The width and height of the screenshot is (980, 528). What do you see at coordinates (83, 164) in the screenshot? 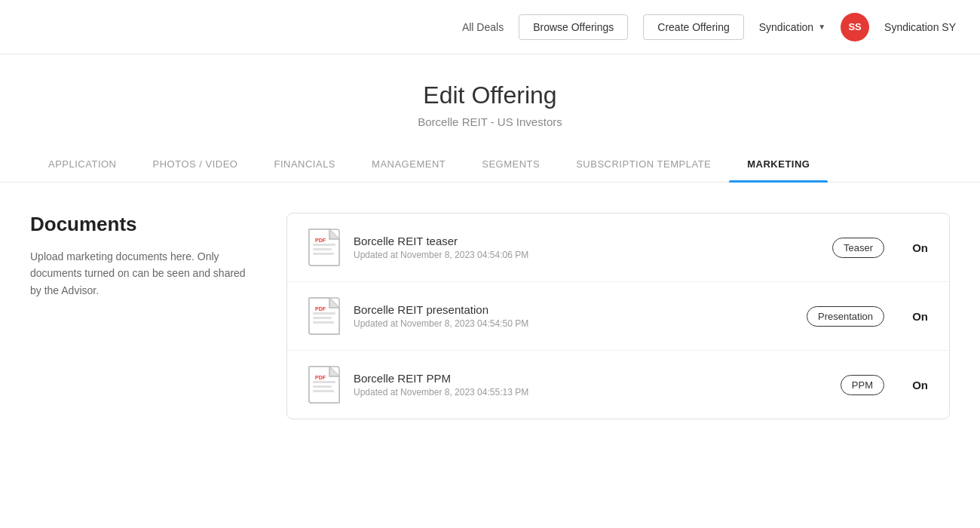
I see `tab-application: APPLICATION` at bounding box center [83, 164].